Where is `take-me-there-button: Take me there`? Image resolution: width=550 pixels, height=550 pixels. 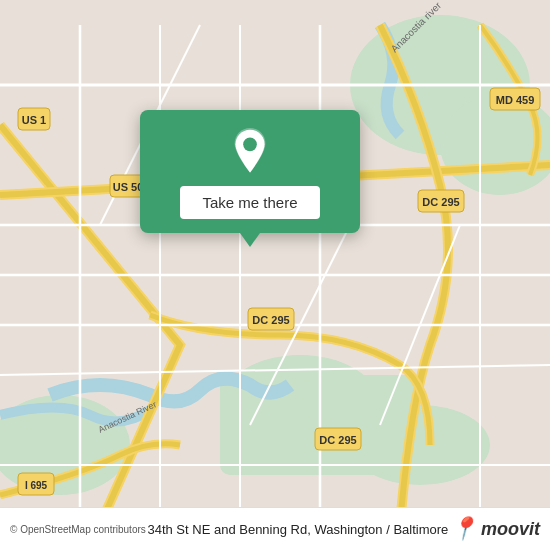 take-me-there-button: Take me there is located at coordinates (250, 202).